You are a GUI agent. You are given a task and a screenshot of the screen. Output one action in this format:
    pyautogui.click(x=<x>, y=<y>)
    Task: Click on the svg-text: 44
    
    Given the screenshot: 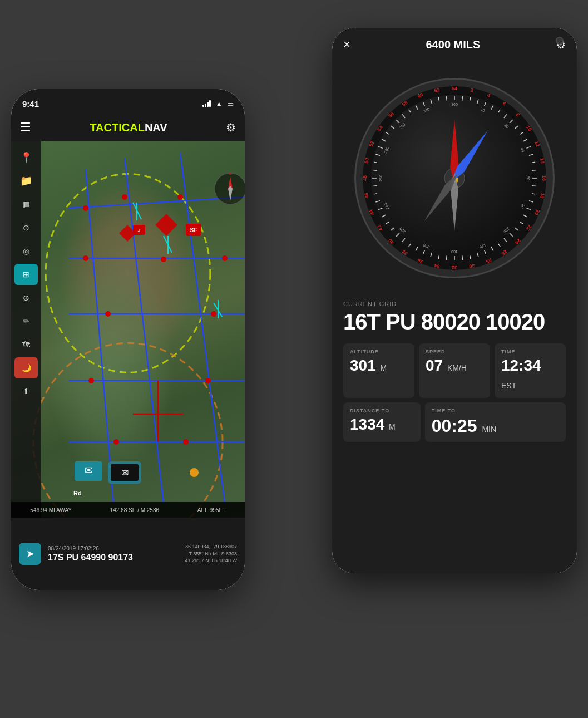 What is the action you would take?
    pyautogui.click(x=372, y=213)
    